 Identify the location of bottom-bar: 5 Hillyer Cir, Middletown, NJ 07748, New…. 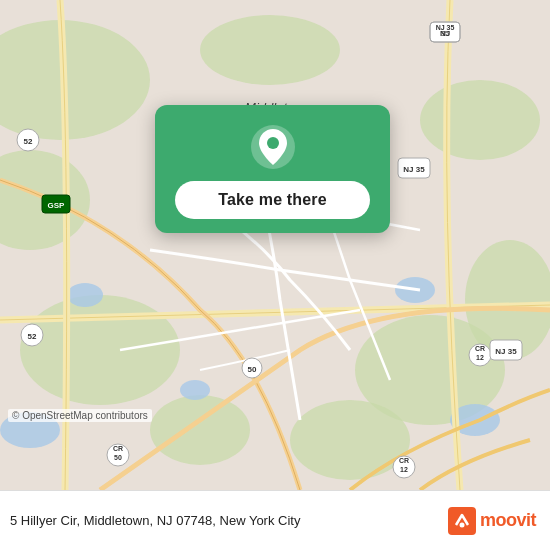
(275, 520).